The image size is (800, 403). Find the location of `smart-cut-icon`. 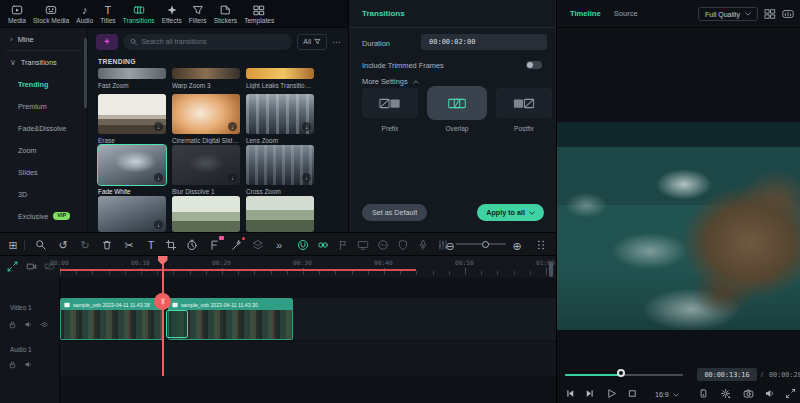

smart-cut-icon is located at coordinates (215, 245).